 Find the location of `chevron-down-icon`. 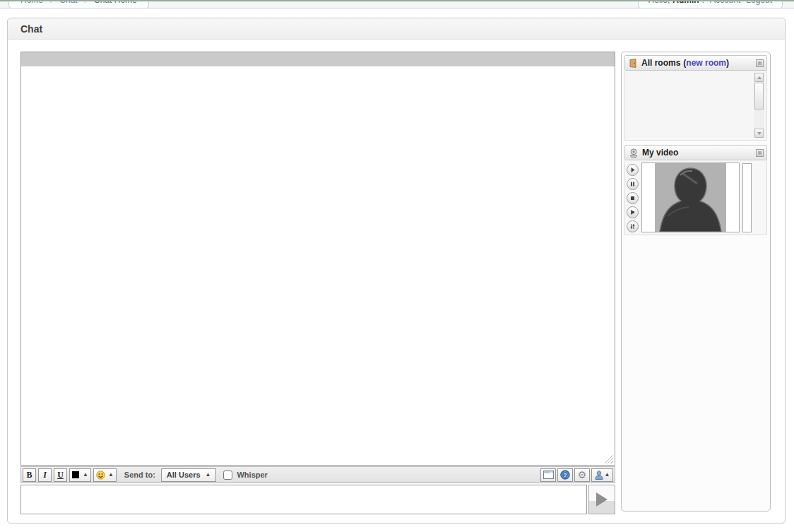

chevron-down-icon is located at coordinates (759, 134).